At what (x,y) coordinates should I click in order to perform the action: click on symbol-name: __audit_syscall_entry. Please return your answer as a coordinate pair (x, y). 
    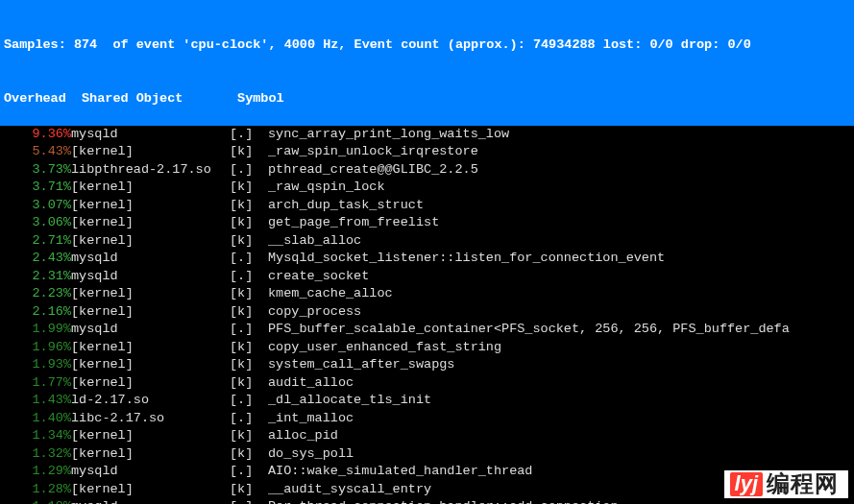
    Looking at the image, I should click on (350, 490).